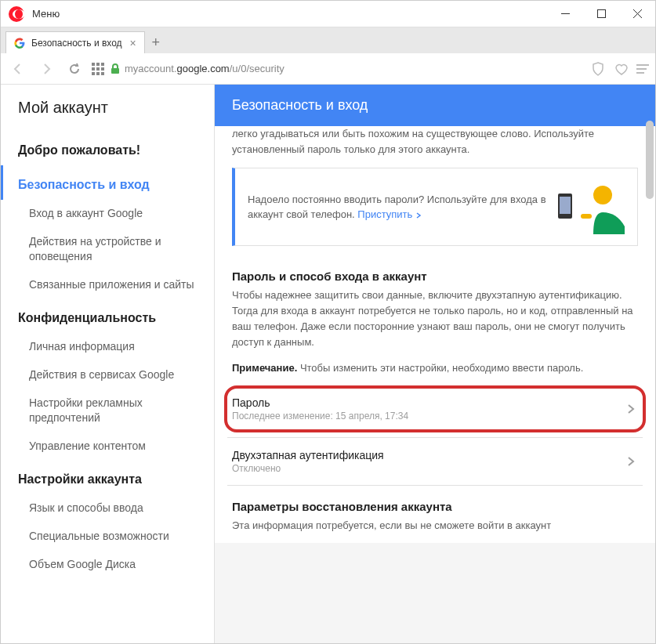 The image size is (656, 644). I want to click on password-subtitle: Последнее изменение: 15 апреля, 17:34, so click(320, 416).